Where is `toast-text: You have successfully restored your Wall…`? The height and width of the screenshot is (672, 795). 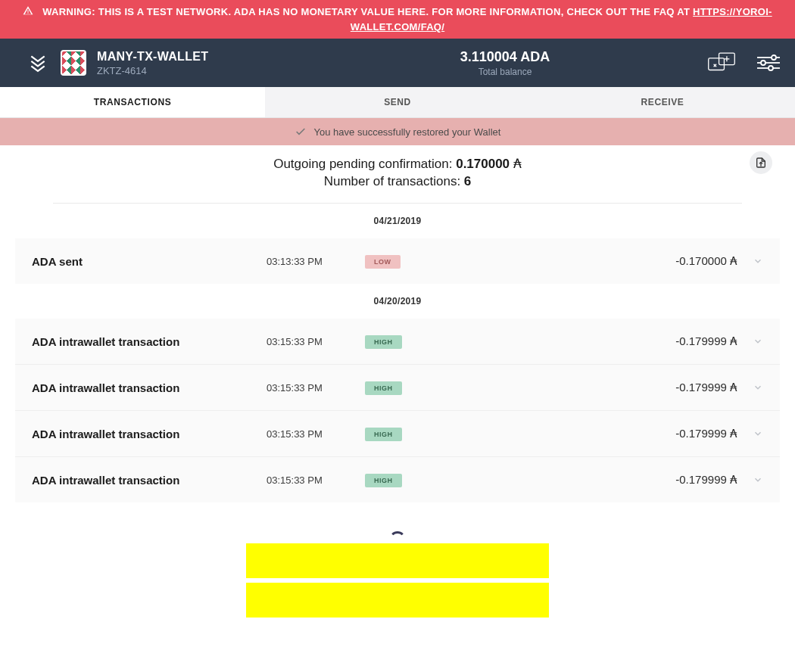 toast-text: You have successfully restored your Wall… is located at coordinates (407, 132).